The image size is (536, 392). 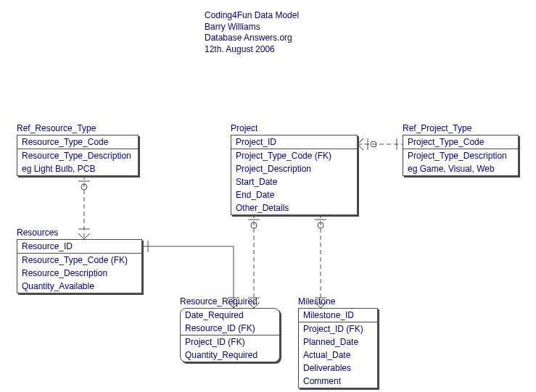 What do you see at coordinates (437, 128) in the screenshot?
I see `entity-label: Ref_Project_Type` at bounding box center [437, 128].